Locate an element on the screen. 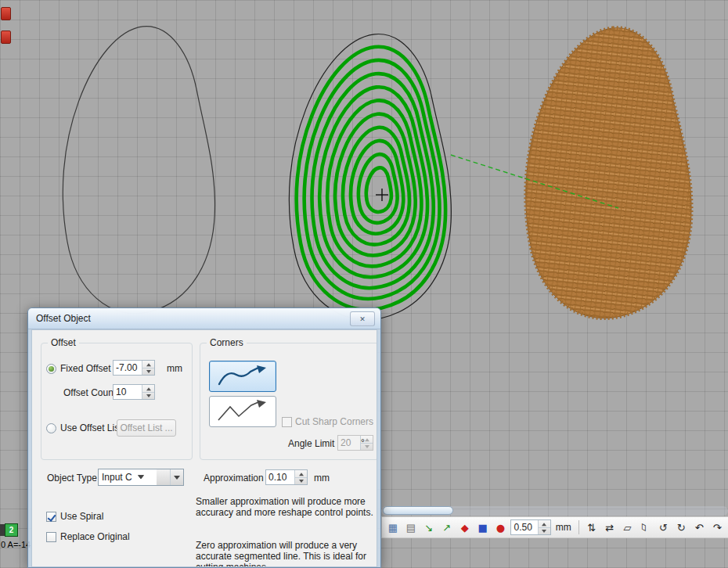 Image resolution: width=728 pixels, height=568 pixels. fixed-offset-unit: mm is located at coordinates (175, 368).